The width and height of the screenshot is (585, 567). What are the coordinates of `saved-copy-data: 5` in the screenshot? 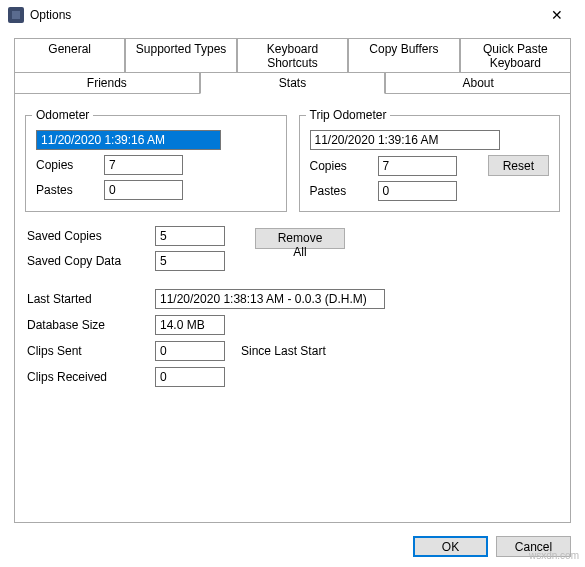 It's located at (190, 261).